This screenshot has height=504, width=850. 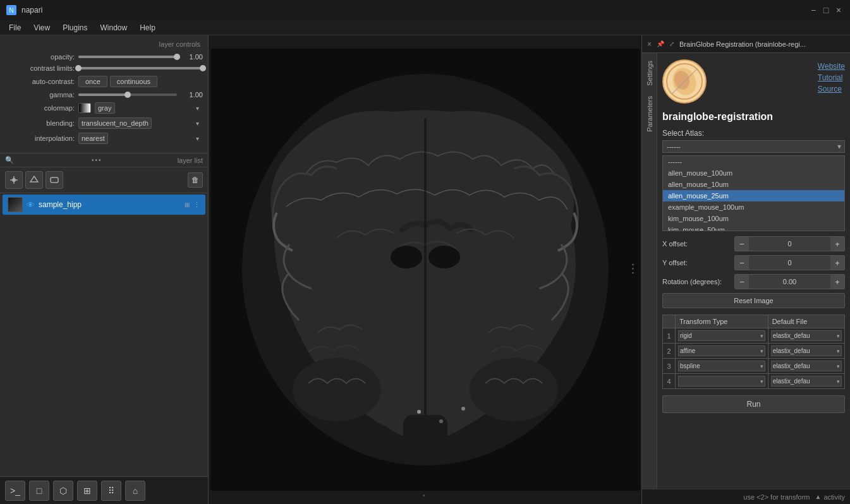 What do you see at coordinates (40, 108) in the screenshot?
I see `colormap-label: colormap:` at bounding box center [40, 108].